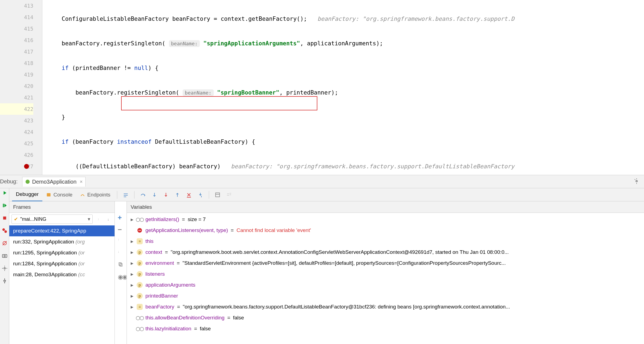  What do you see at coordinates (5, 218) in the screenshot?
I see `stop-icon` at bounding box center [5, 218].